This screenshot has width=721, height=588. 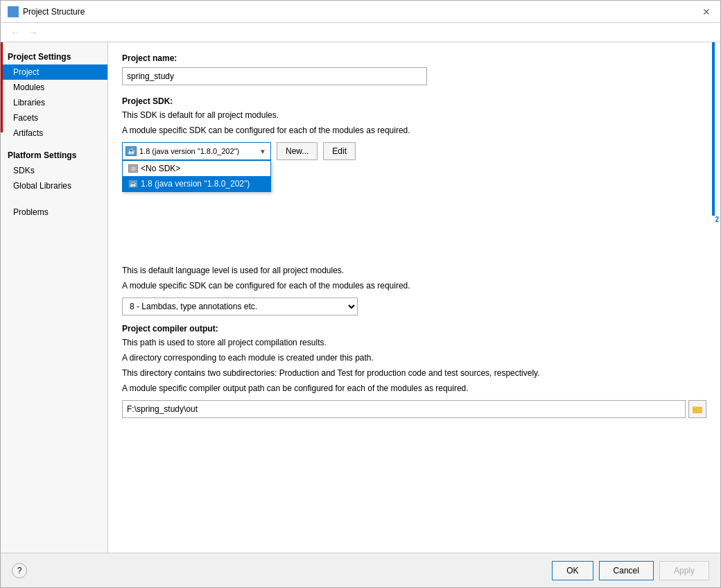 I want to click on apply-button: Apply, so click(x=684, y=571).